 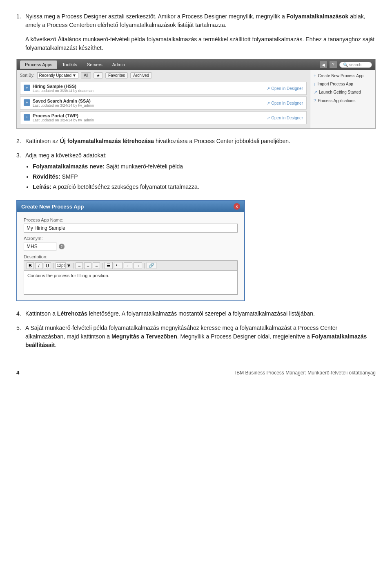 What do you see at coordinates (58, 75) in the screenshot?
I see `pc-sort-dropdown: Recently Updated ▼` at bounding box center [58, 75].